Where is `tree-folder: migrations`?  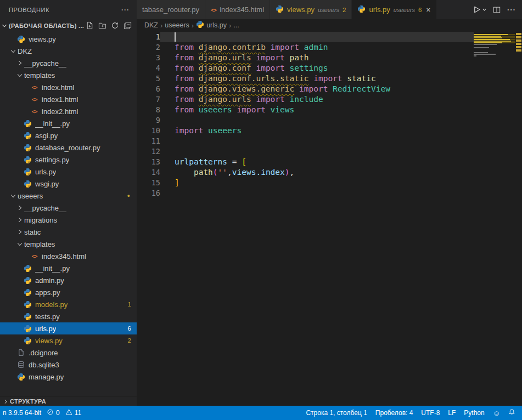
tree-folder: migrations is located at coordinates (68, 220).